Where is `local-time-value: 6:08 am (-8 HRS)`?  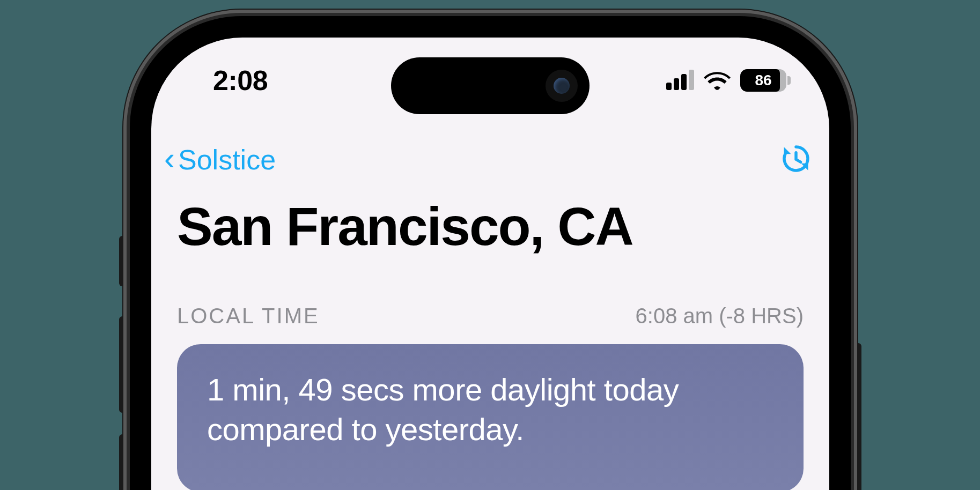
local-time-value: 6:08 am (-8 HRS) is located at coordinates (720, 316).